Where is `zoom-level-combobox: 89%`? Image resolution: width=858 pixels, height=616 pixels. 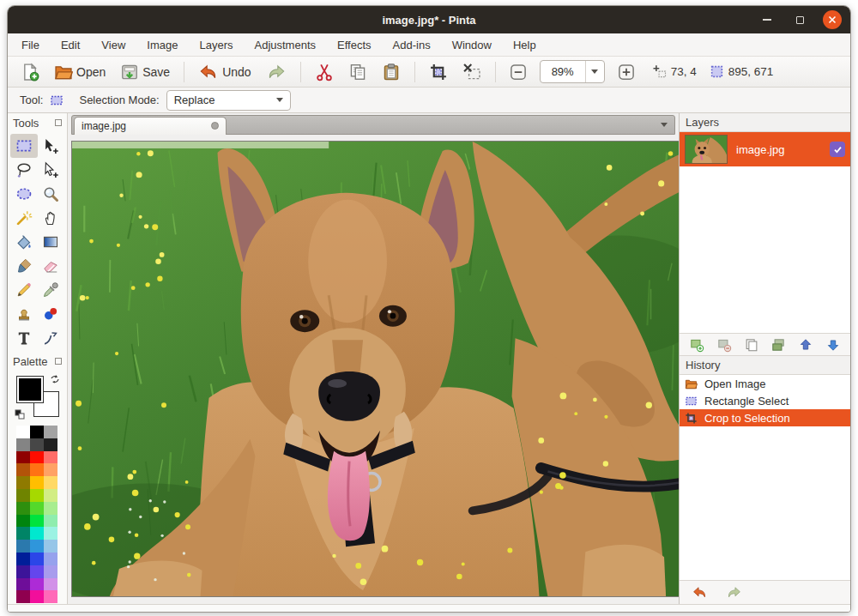 zoom-level-combobox: 89% is located at coordinates (572, 72).